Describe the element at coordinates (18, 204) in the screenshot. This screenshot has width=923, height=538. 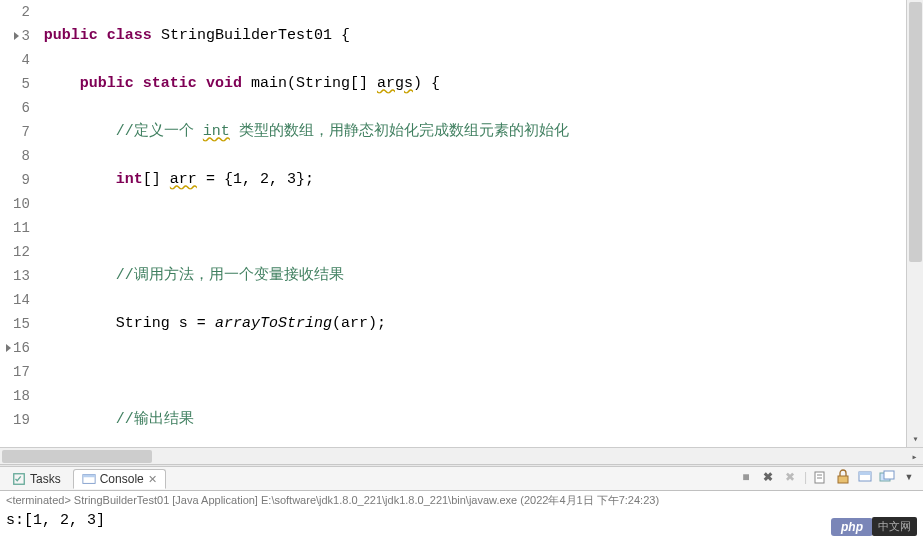
I see `line-number: 10` at that location.